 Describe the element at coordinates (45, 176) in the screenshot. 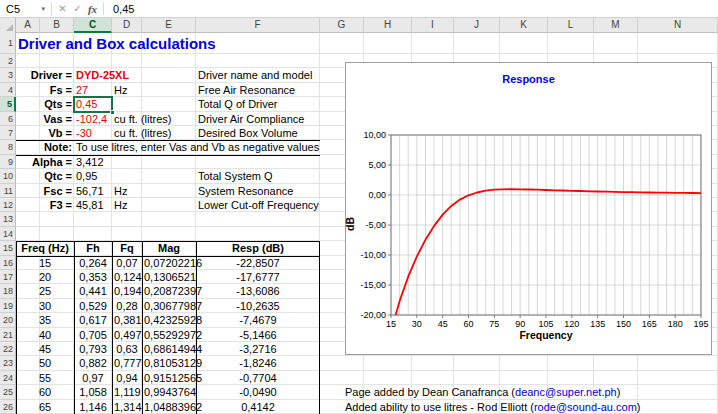

I see `cell-A10: Qtc =` at that location.